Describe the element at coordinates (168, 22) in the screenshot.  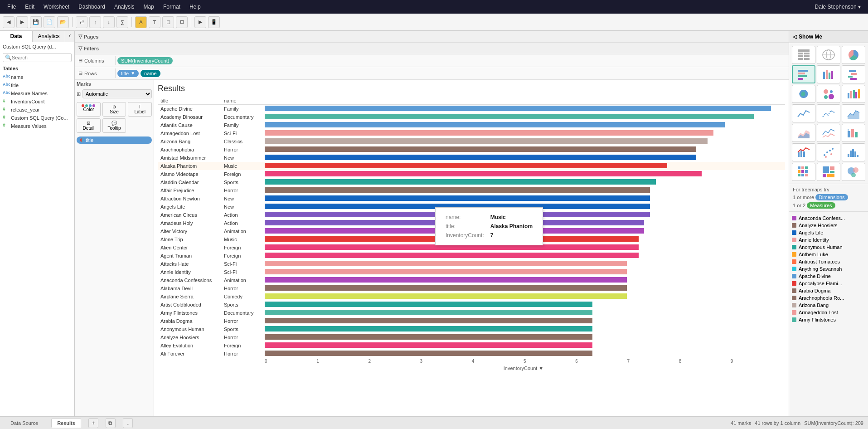
I see `tooltip-button: ◻` at that location.